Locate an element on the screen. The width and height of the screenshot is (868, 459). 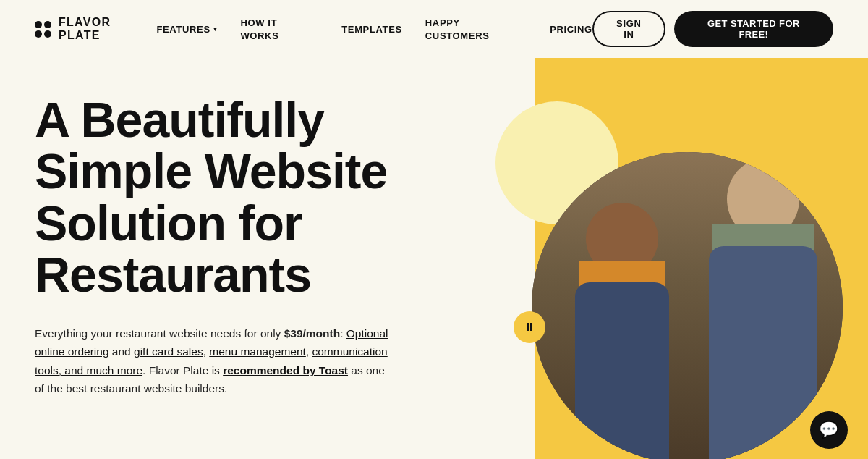
nav-item-happy-customers: HAPPY CUSTOMERS is located at coordinates (476, 29).